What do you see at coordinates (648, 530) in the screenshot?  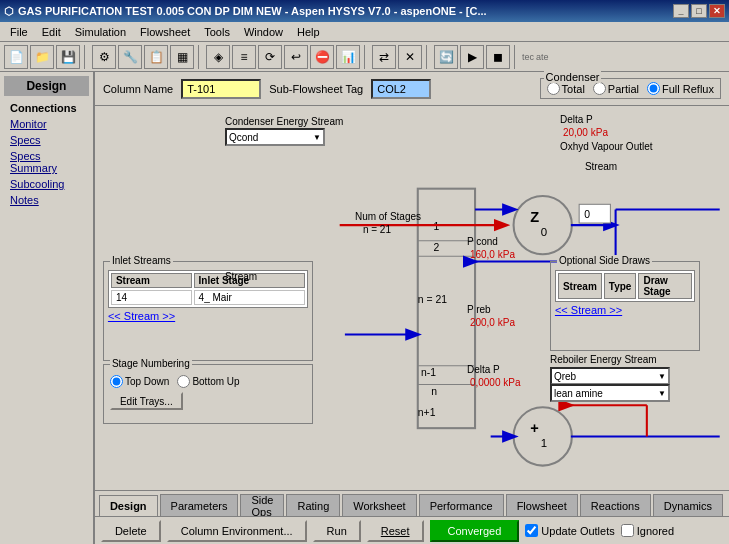 I see `ignored-label: Ignored` at bounding box center [648, 530].